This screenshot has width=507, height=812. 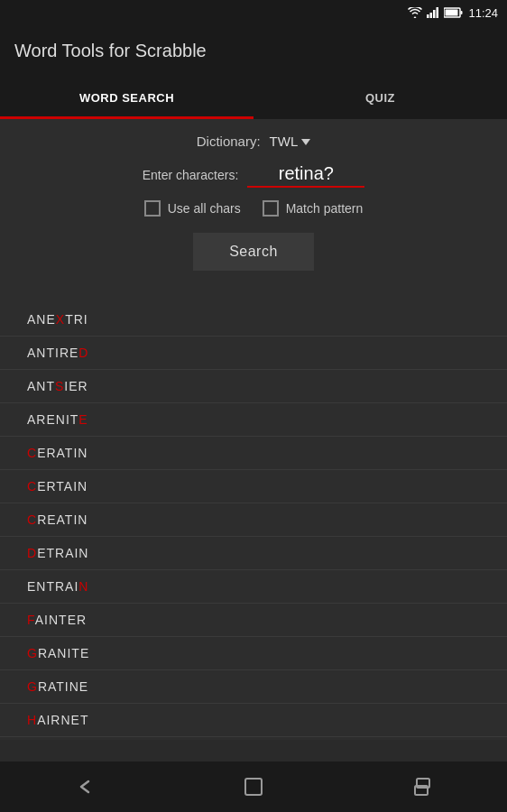 What do you see at coordinates (193, 208) in the screenshot?
I see `use-all-chars-option: Use all chars` at bounding box center [193, 208].